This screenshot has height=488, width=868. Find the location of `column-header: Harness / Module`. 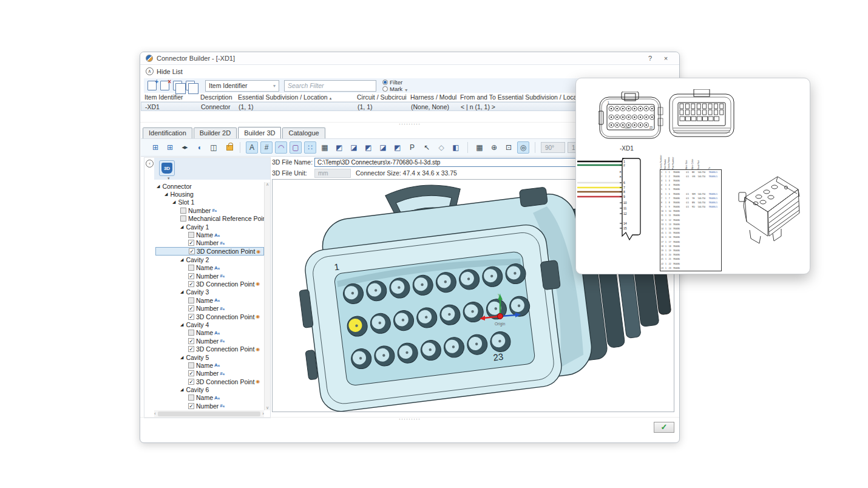

column-header: Harness / Module is located at coordinates (432, 97).